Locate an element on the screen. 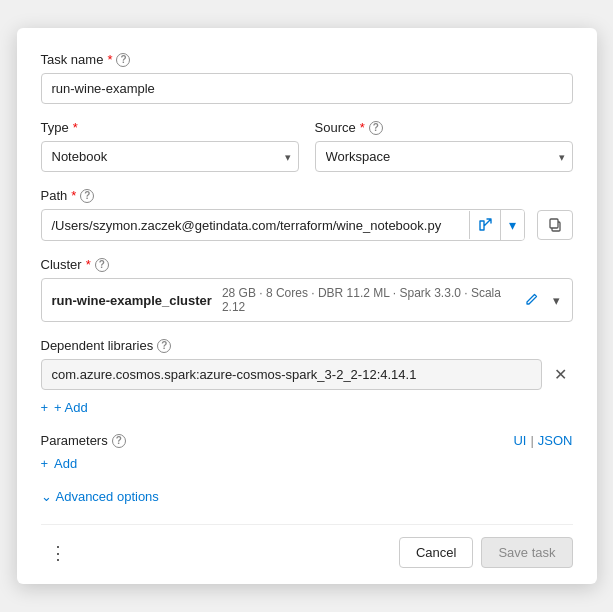 The image size is (613, 612). params-json-link: JSON is located at coordinates (556, 440).